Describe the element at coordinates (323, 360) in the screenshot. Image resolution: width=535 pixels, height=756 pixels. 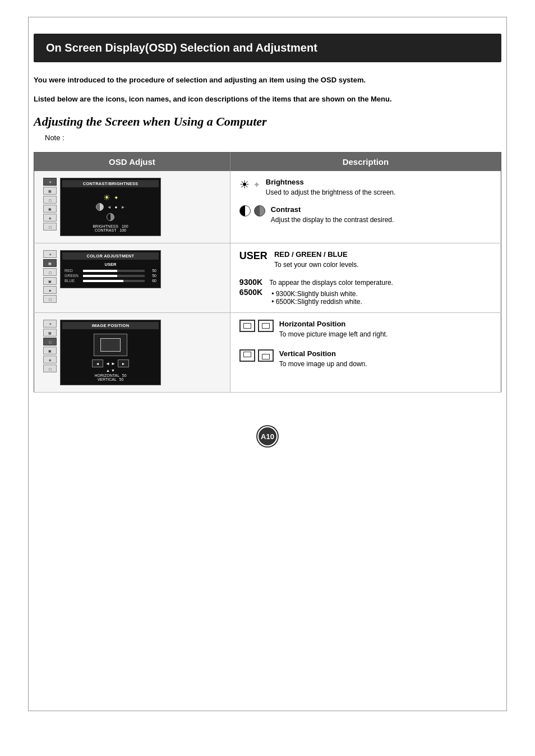
I see `vert-desc: Vertical Position To move image up and d…` at that location.